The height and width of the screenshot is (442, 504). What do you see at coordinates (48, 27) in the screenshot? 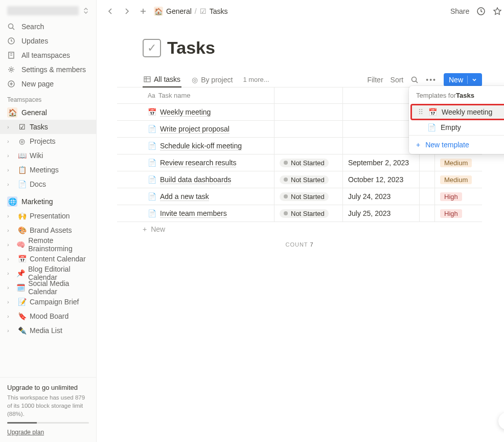
I see `sidebar-search: Search` at bounding box center [48, 27].